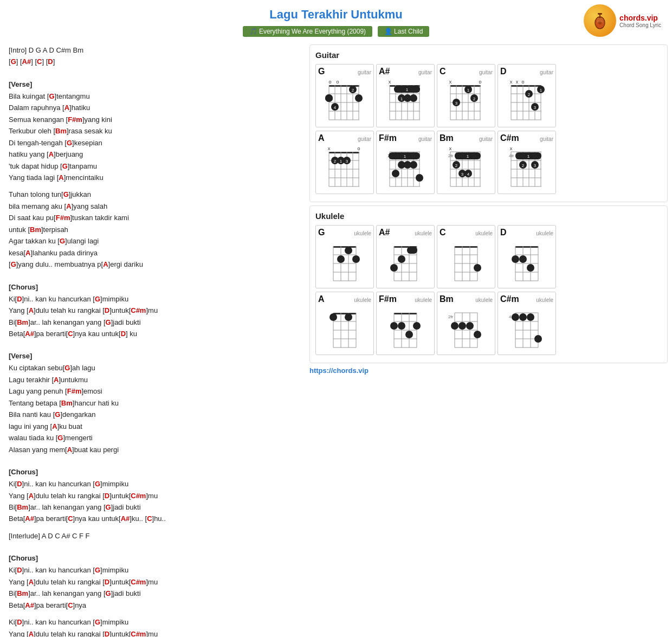  Describe the element at coordinates (61, 131) in the screenshot. I see `Bm-link: Bm` at that location.